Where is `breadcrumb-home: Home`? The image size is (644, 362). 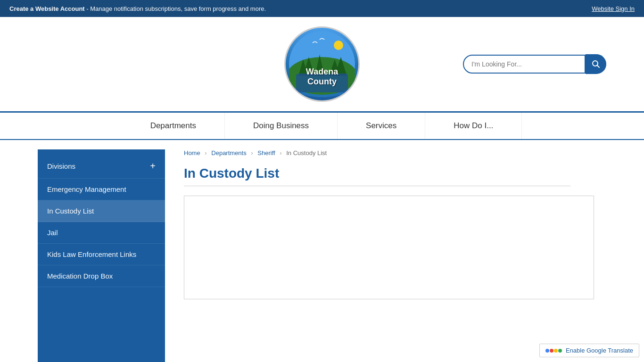 breadcrumb-home: Home is located at coordinates (192, 153).